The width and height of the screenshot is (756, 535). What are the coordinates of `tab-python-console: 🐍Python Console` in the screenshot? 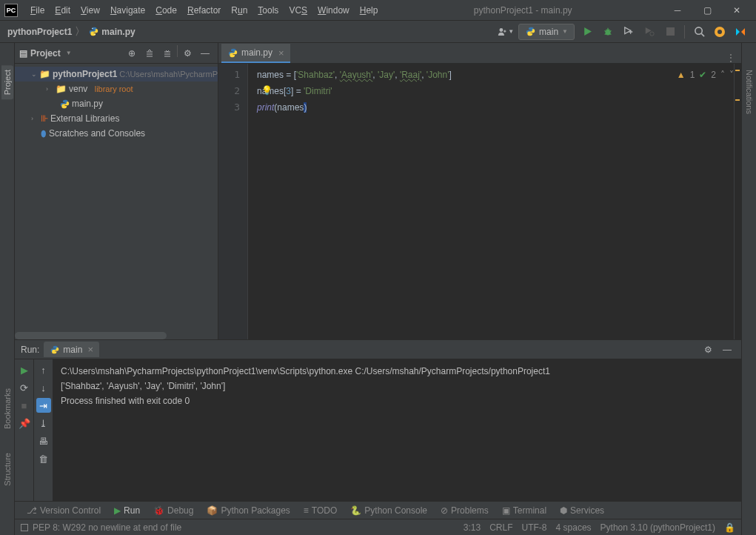 It's located at (389, 511).